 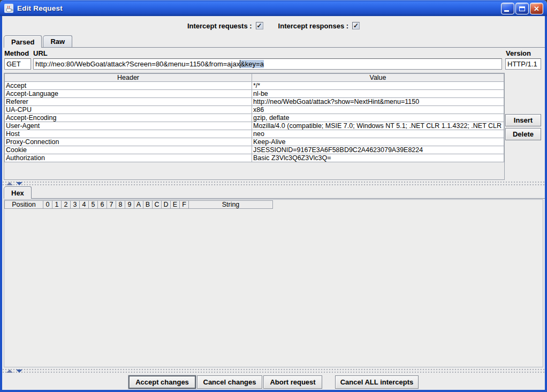 What do you see at coordinates (57, 205) in the screenshot?
I see `hex-col: 1` at bounding box center [57, 205].